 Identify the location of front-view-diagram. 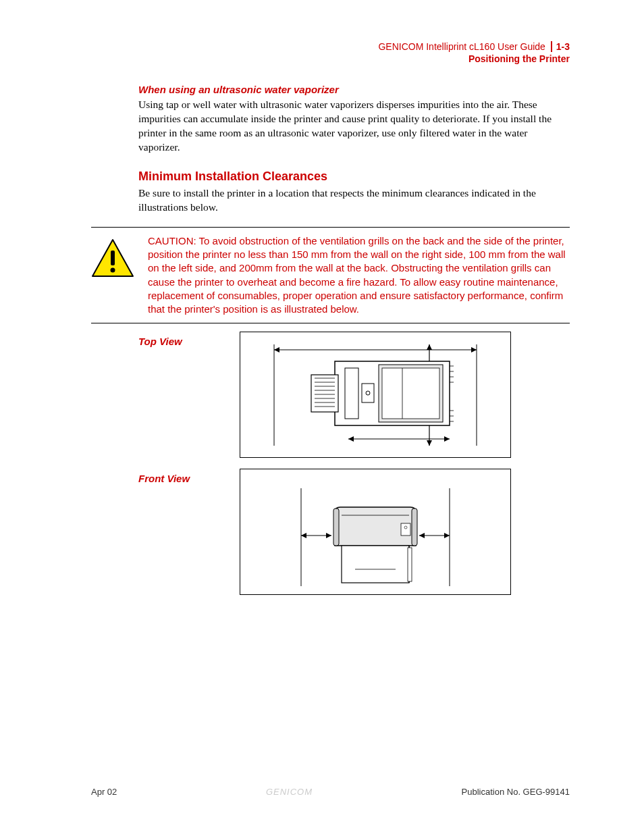
(375, 532).